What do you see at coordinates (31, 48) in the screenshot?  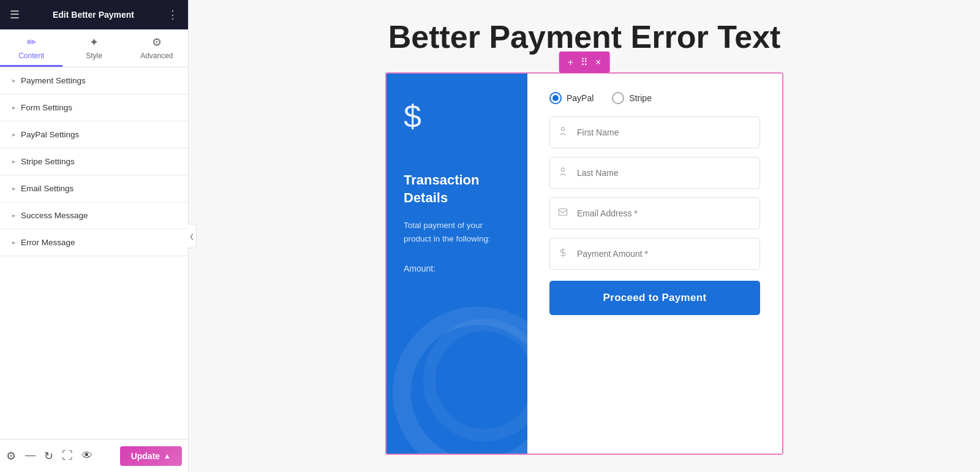 I see `tab-content: ✏ Content` at bounding box center [31, 48].